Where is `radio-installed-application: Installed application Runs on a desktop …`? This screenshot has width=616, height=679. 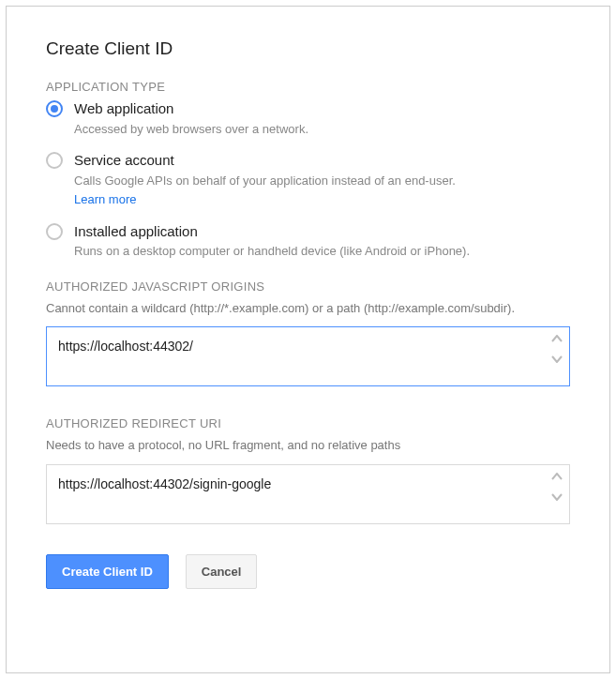
radio-installed-application: Installed application Runs on a desktop … is located at coordinates (308, 242).